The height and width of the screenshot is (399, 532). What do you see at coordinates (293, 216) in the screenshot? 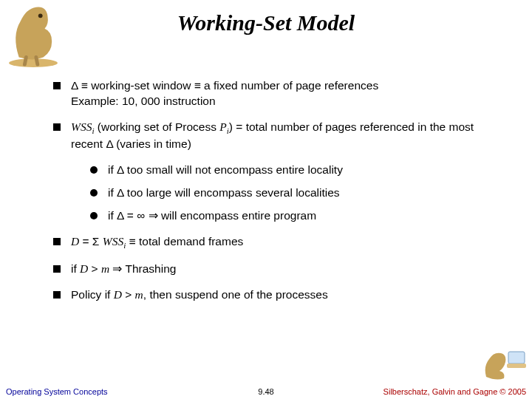
I see `sub-bullet-infinite: if Δ = ∞ ⇒ will encompass entire program` at bounding box center [293, 216].